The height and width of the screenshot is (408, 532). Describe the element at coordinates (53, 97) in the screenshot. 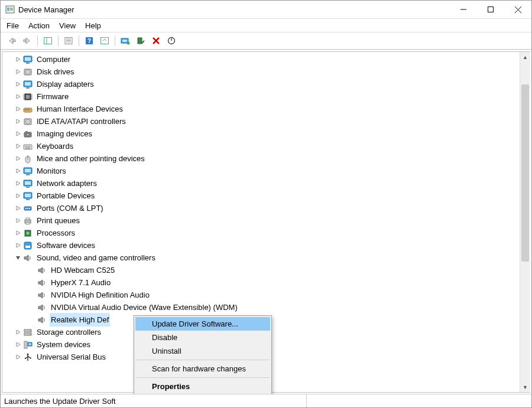

I see `tree-item-label: Firmware` at that location.